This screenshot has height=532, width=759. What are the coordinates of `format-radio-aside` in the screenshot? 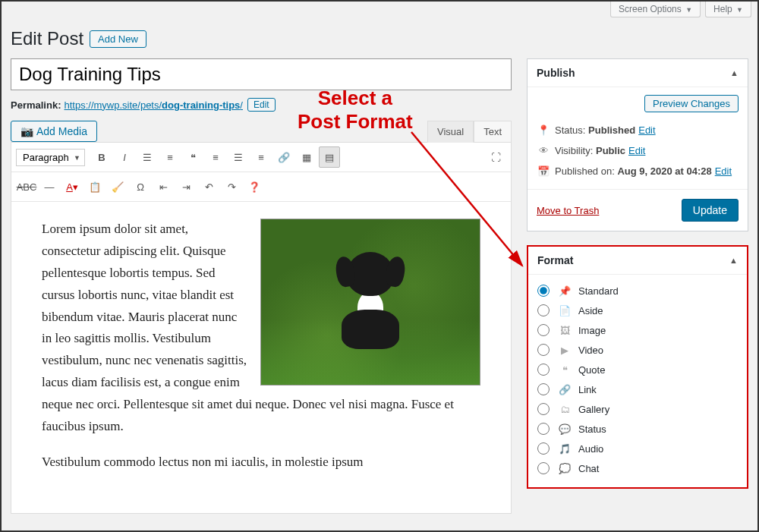 It's located at (543, 310).